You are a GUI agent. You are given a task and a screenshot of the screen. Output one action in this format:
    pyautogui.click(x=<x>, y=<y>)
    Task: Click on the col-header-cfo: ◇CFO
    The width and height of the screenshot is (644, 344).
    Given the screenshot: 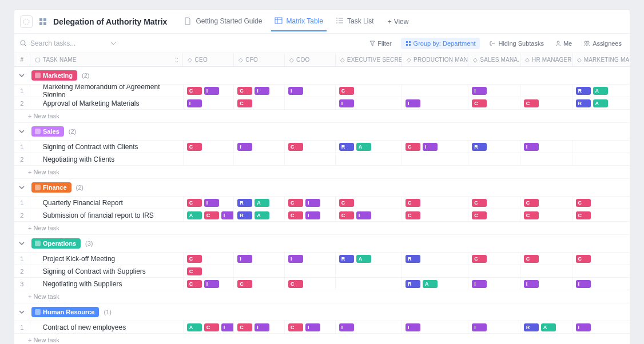 What is the action you would take?
    pyautogui.click(x=260, y=59)
    